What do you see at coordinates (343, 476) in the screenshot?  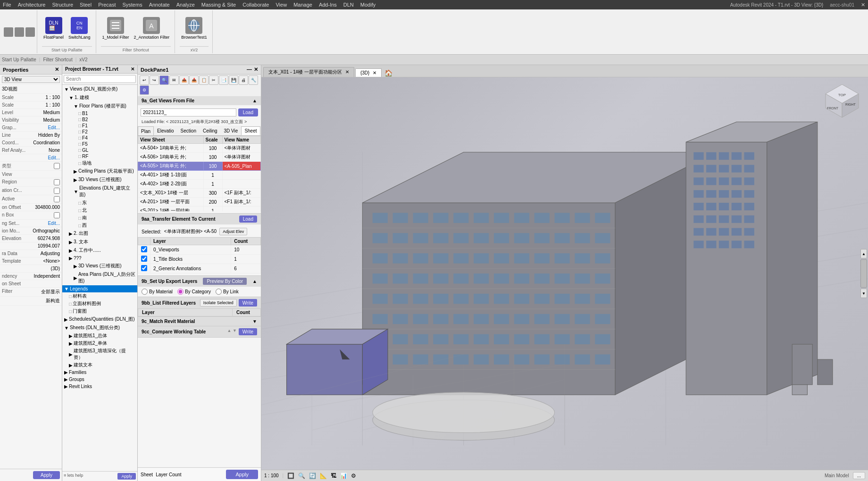 I see `status-btn-6: 📊` at bounding box center [343, 476].